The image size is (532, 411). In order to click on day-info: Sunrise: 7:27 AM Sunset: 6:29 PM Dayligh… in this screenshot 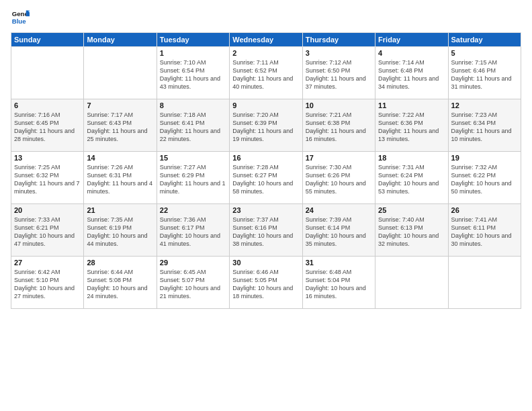, I will do `click(193, 180)`.